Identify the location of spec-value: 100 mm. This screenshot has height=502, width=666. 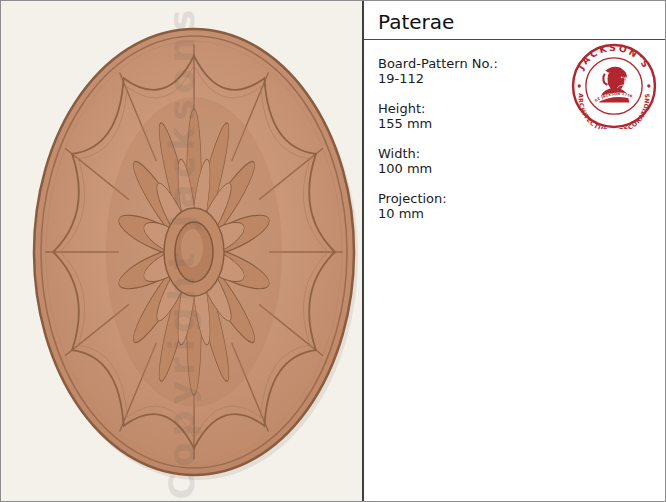
(514, 168).